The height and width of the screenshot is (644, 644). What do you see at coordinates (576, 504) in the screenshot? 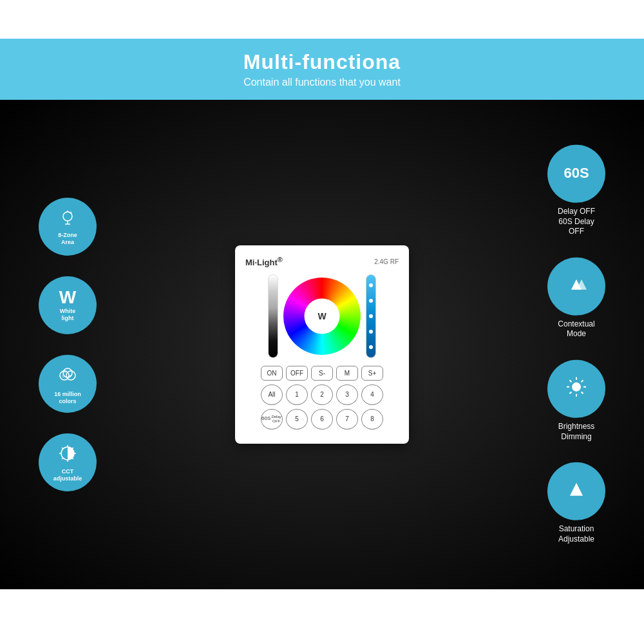
I see `feature-saturation: SaturationAdjustable` at bounding box center [576, 504].